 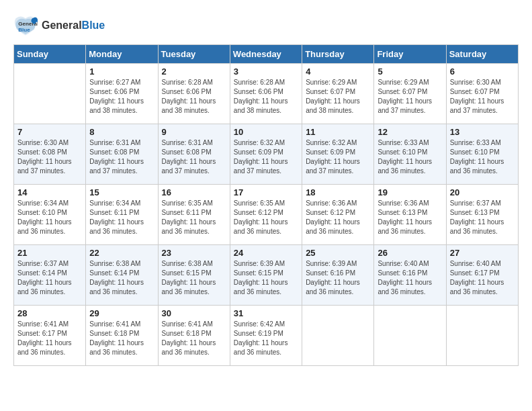 What do you see at coordinates (339, 54) in the screenshot?
I see `header-thursday: Thursday` at bounding box center [339, 54].